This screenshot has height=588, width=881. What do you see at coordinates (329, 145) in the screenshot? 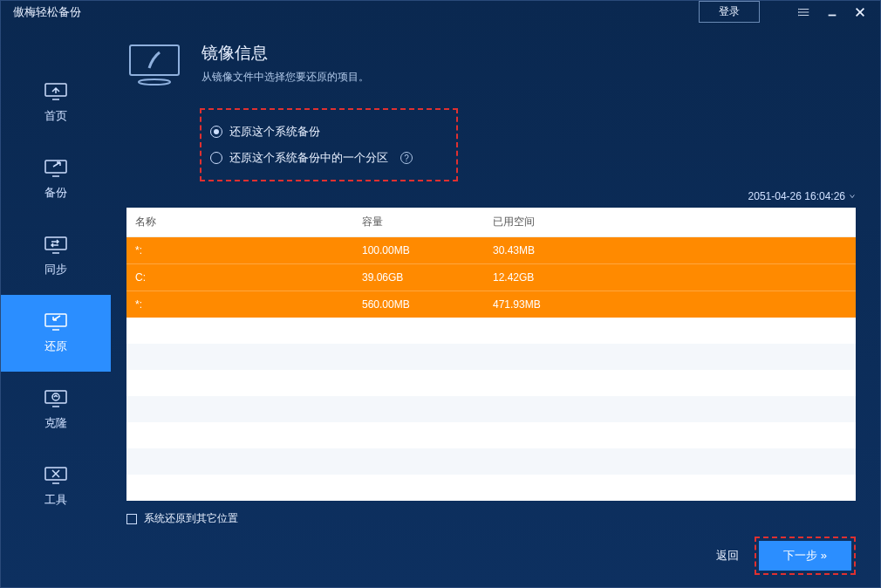
I see `restore-options-highlight: 还原这个系统备份 还原这个系统备份中的一个分区 ?` at bounding box center [329, 145].